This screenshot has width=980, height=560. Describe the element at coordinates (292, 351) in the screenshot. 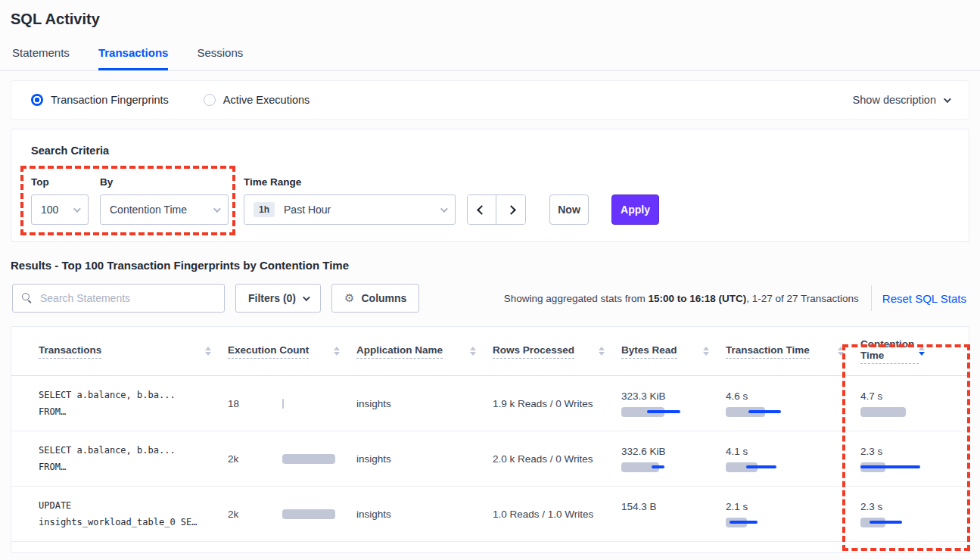

I see `col-header-execution-count: Execution Count` at that location.